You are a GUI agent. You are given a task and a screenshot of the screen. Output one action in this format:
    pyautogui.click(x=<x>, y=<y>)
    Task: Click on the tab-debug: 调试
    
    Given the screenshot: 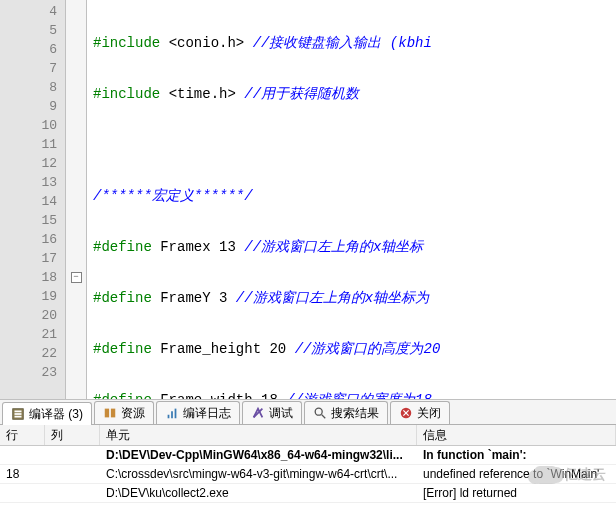 What is the action you would take?
    pyautogui.click(x=272, y=412)
    